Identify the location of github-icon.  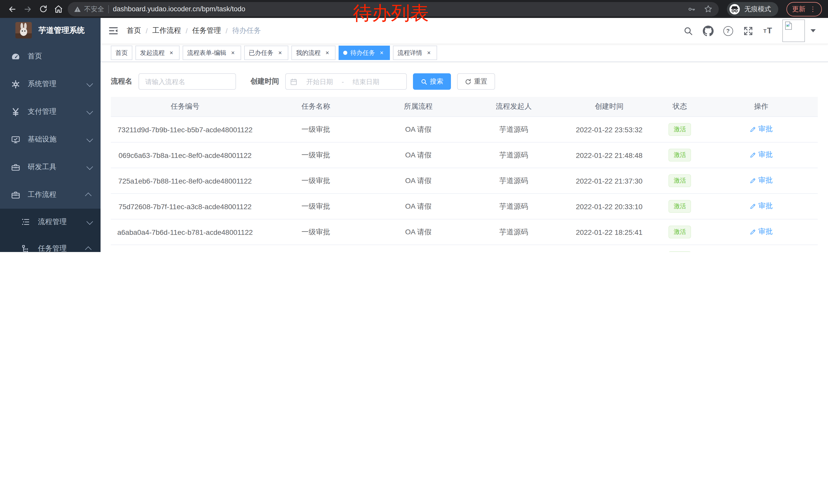
(708, 31).